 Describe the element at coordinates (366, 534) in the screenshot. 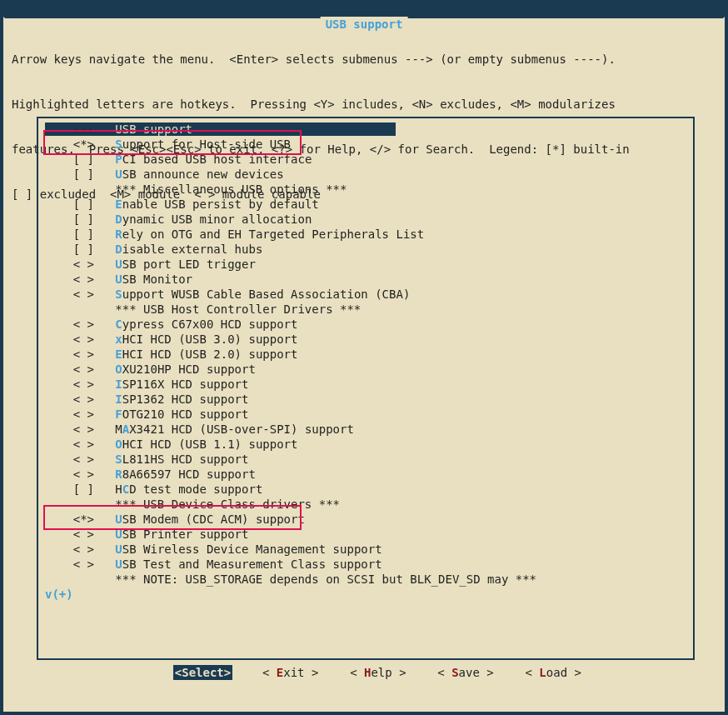

I see `list-item: < > USB Printer support` at that location.